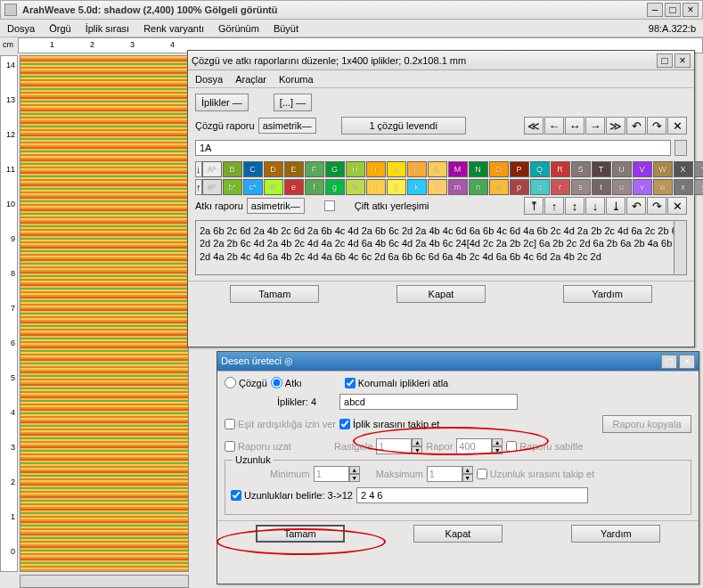 Image resolution: width=703 pixels, height=588 pixels. I want to click on nav-right-icon: →, so click(595, 126).